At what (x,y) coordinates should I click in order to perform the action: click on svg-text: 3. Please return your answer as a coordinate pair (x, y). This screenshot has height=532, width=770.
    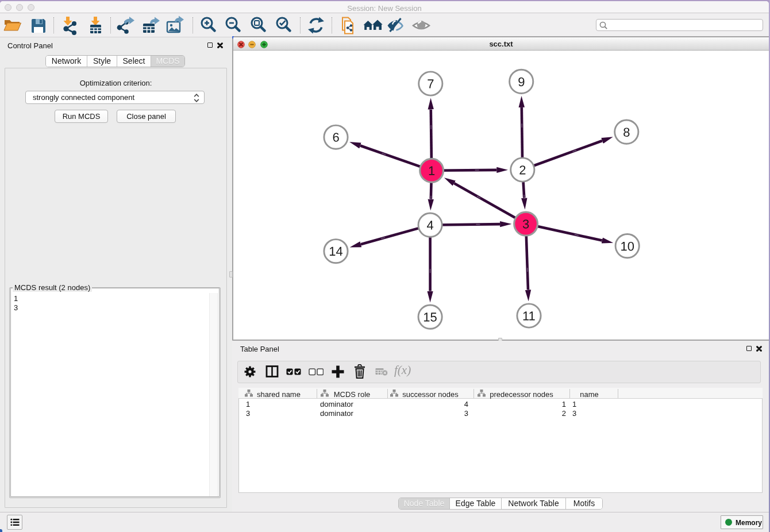
    Looking at the image, I should click on (526, 224).